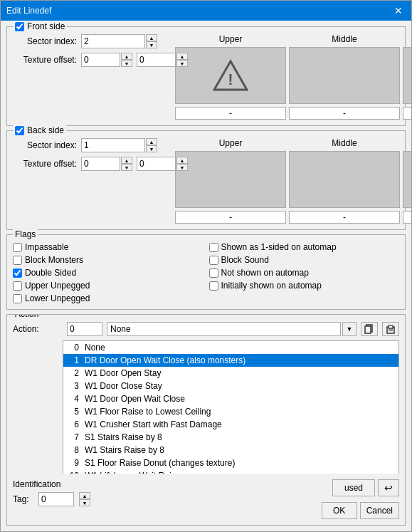 This screenshot has height=532, width=412. Describe the element at coordinates (305, 247) in the screenshot. I see `flag-shown-1sided: Shown as 1-sided on automap` at that location.